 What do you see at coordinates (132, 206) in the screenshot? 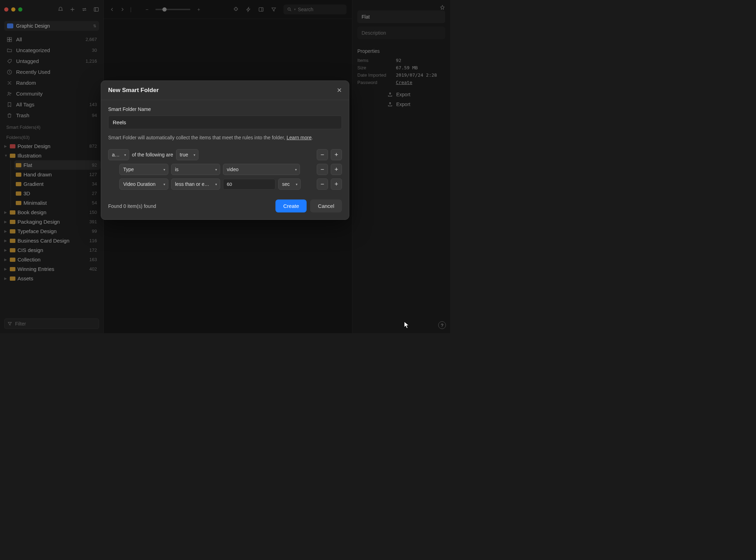
I see `found-count: Found 0 item(s) found` at bounding box center [132, 206].